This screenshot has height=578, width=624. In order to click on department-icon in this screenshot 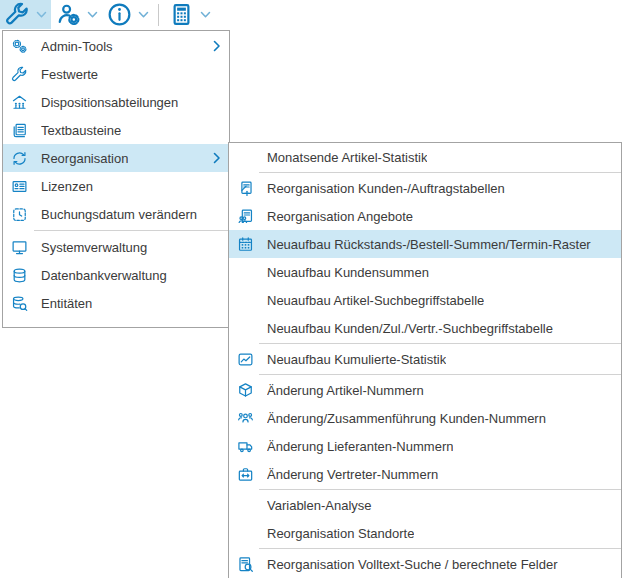, I will do `click(19, 102)`.